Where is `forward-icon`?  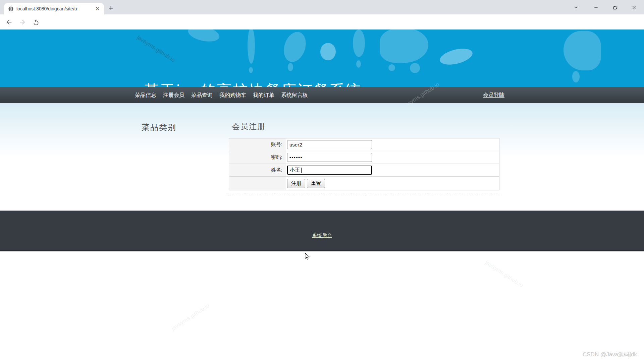
forward-icon is located at coordinates (22, 22).